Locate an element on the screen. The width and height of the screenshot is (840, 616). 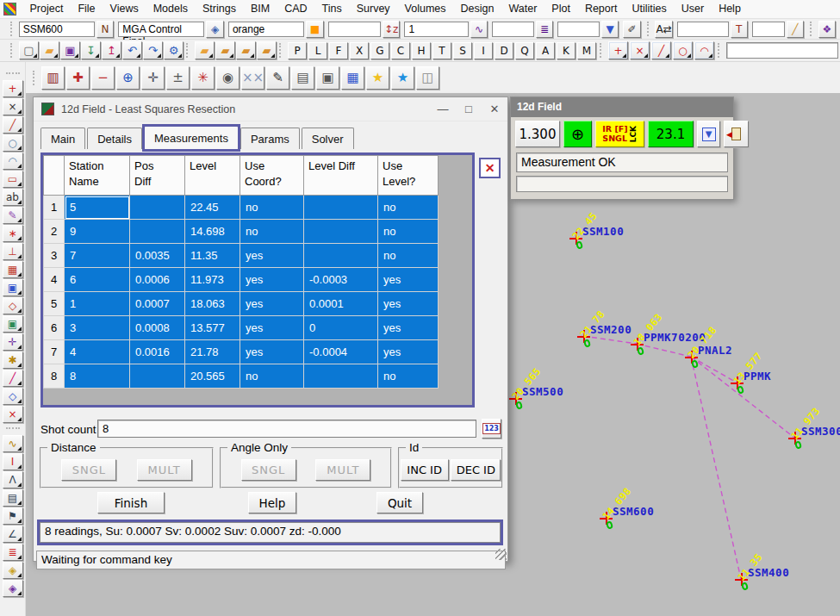
point-number-field: 1 is located at coordinates (436, 29).